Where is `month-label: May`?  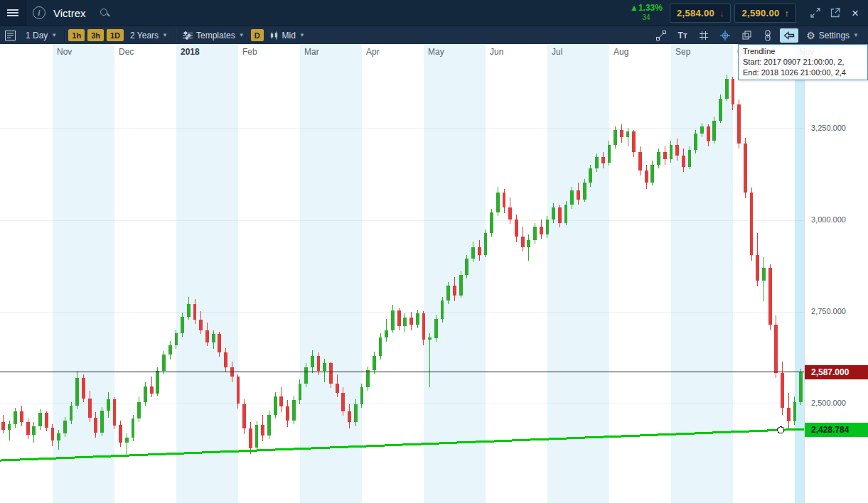 month-label: May is located at coordinates (436, 52).